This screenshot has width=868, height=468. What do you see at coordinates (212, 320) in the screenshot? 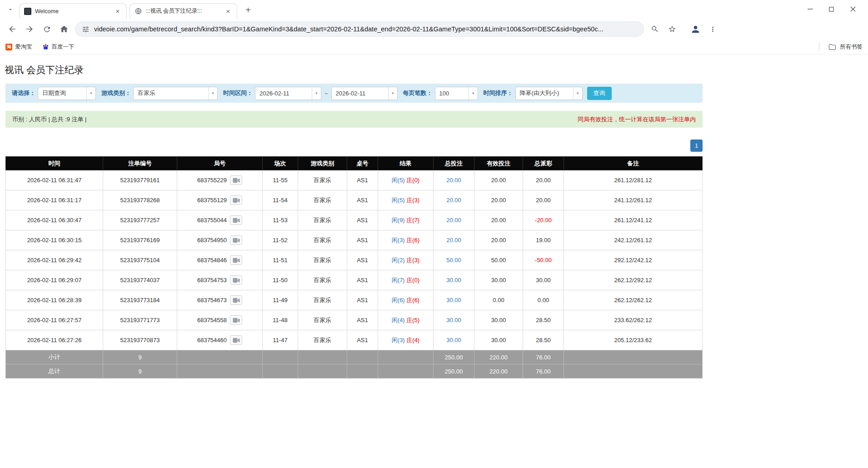
I see `round-number: 683754558` at bounding box center [212, 320].